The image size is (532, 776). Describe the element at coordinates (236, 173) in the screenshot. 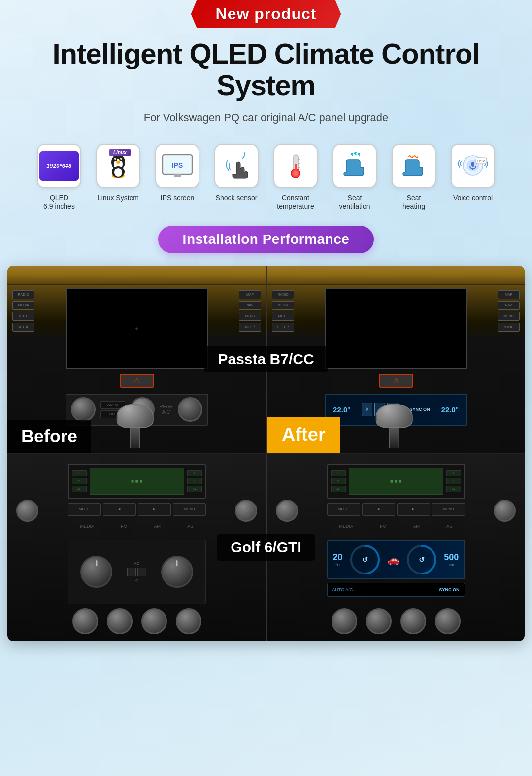

I see `feature-shock: Shock sensor` at that location.